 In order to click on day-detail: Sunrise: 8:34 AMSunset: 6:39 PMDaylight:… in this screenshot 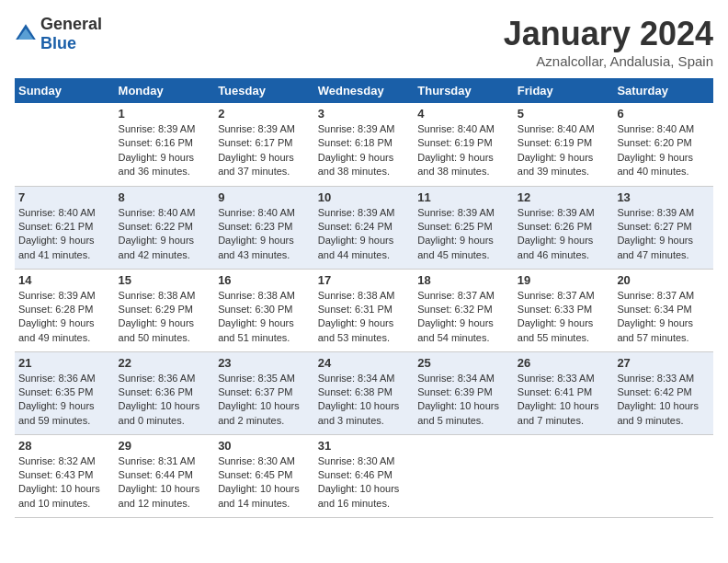, I will do `click(463, 400)`.